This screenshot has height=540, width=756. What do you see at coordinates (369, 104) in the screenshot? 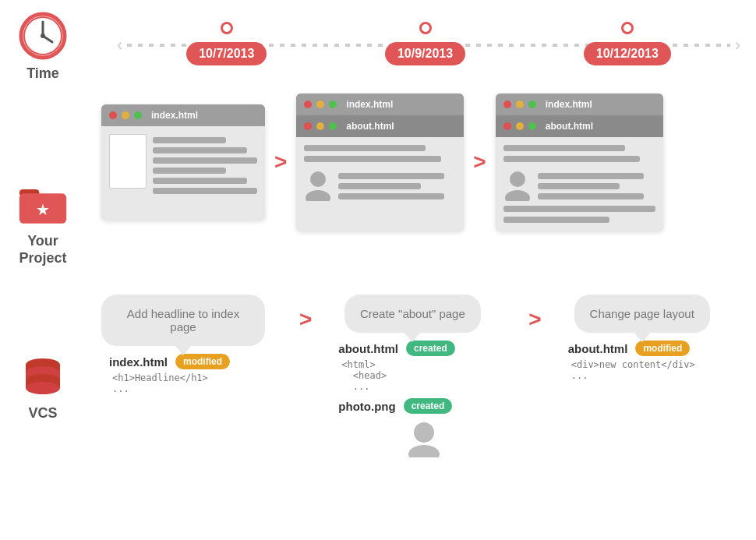
I see `browser-title-2a: index.html` at bounding box center [369, 104].